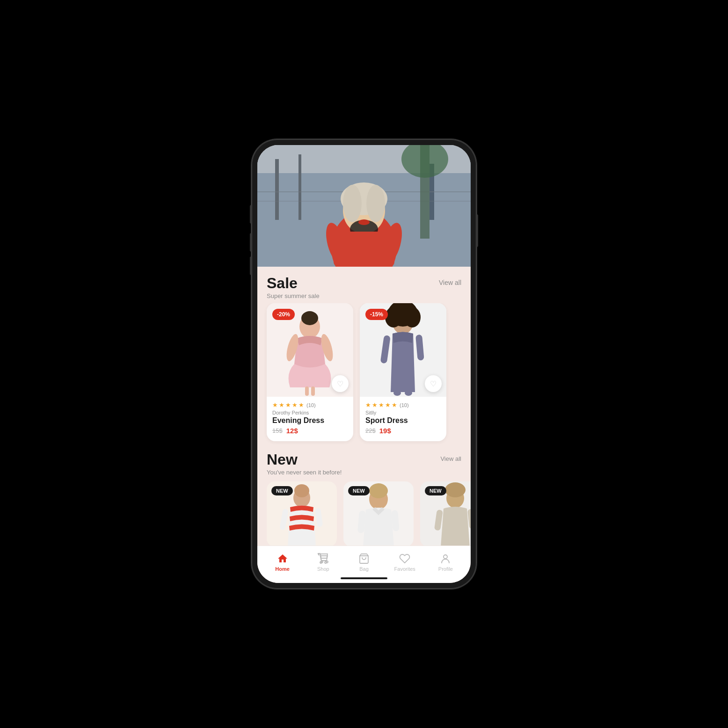  What do you see at coordinates (445, 559) in the screenshot?
I see `profile-icon` at bounding box center [445, 559].